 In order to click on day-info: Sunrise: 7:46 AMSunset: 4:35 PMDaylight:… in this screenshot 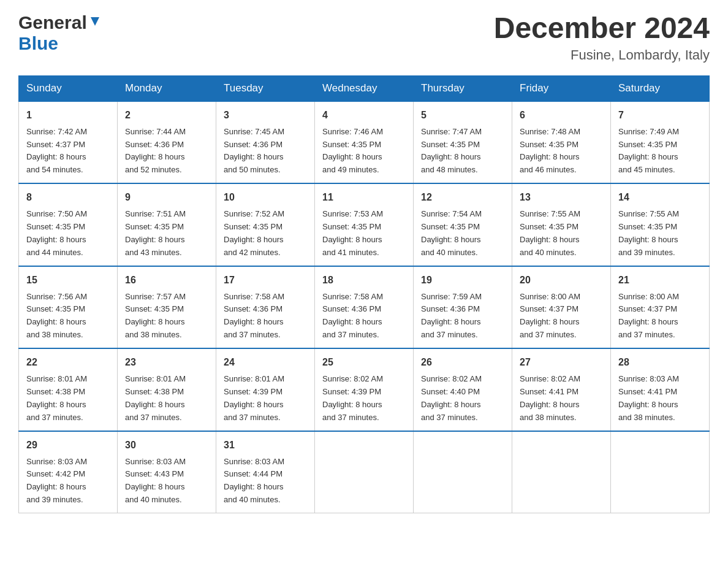, I will do `click(353, 151)`.